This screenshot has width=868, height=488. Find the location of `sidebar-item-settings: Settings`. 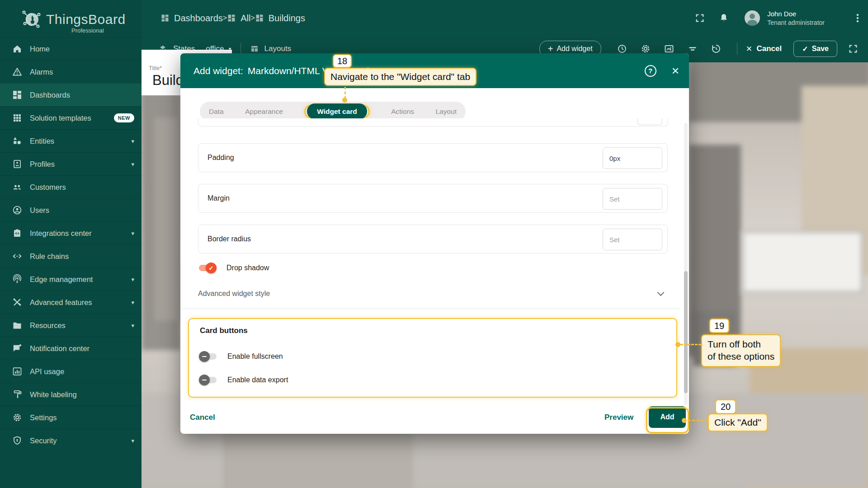

sidebar-item-settings: Settings is located at coordinates (71, 418).